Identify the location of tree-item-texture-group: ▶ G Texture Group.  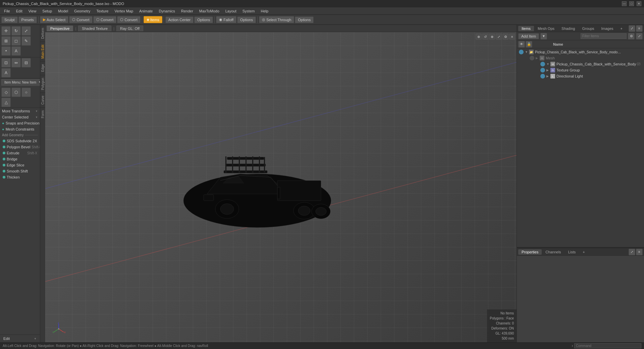
(586, 70).